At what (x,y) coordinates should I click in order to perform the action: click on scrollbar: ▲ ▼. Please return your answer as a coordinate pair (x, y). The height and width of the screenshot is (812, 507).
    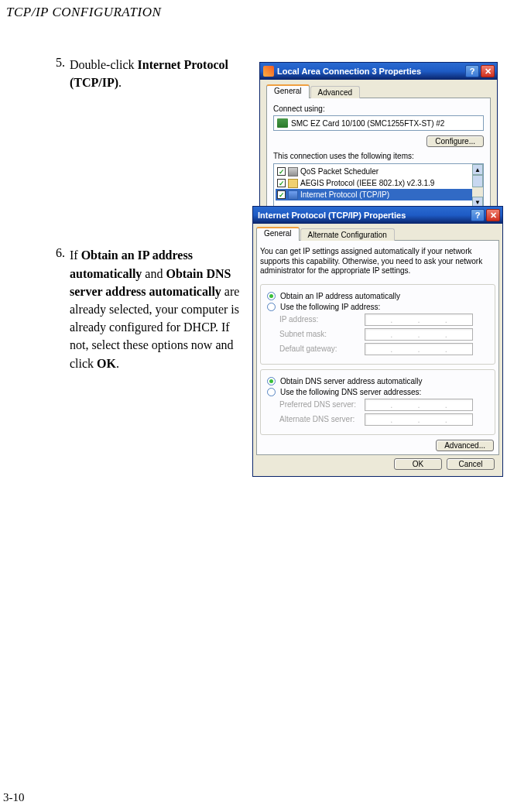
    Looking at the image, I should click on (478, 186).